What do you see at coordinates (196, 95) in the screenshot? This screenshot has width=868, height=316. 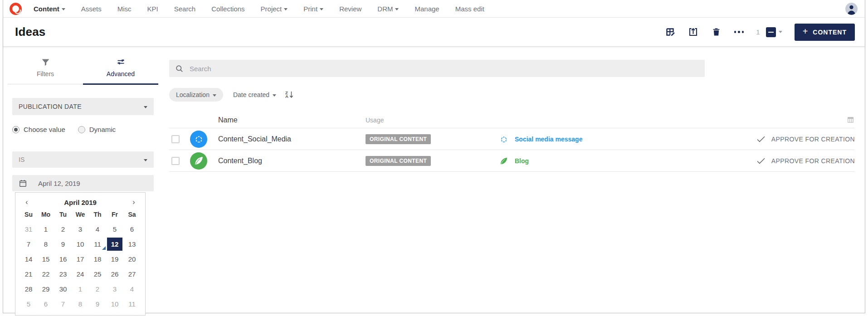 I see `localization-chip: Localization` at bounding box center [196, 95].